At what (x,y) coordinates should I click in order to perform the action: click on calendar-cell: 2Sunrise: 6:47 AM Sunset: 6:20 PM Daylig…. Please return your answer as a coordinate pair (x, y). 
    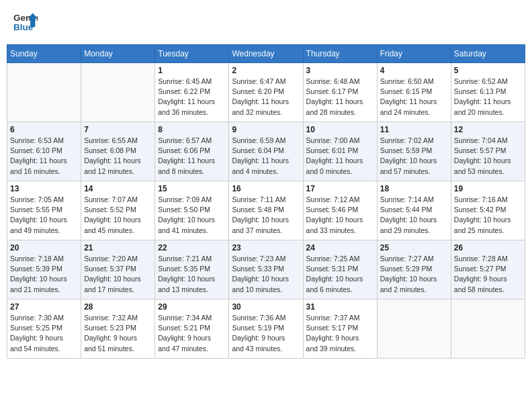
    Looking at the image, I should click on (266, 93).